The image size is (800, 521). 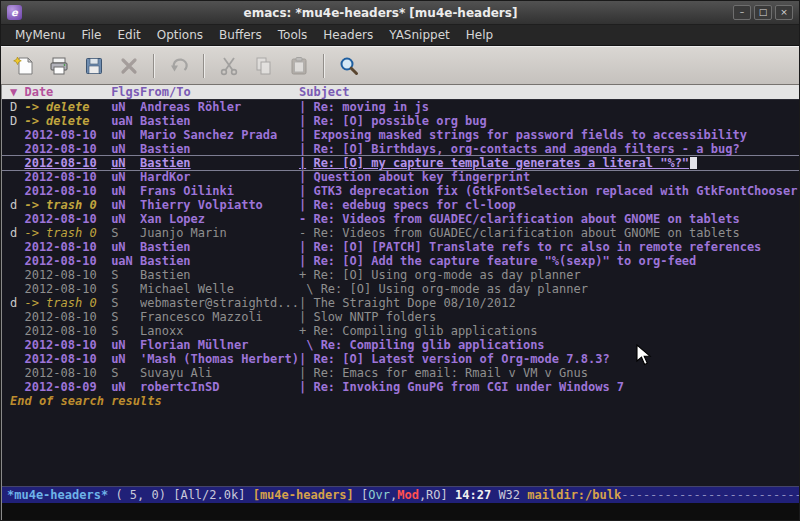 I want to click on undo-button, so click(x=179, y=66).